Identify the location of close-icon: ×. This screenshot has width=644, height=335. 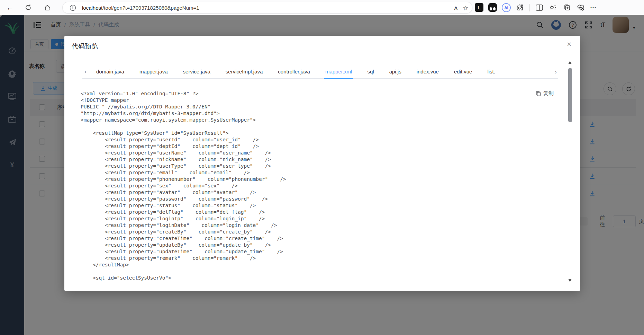
(569, 44).